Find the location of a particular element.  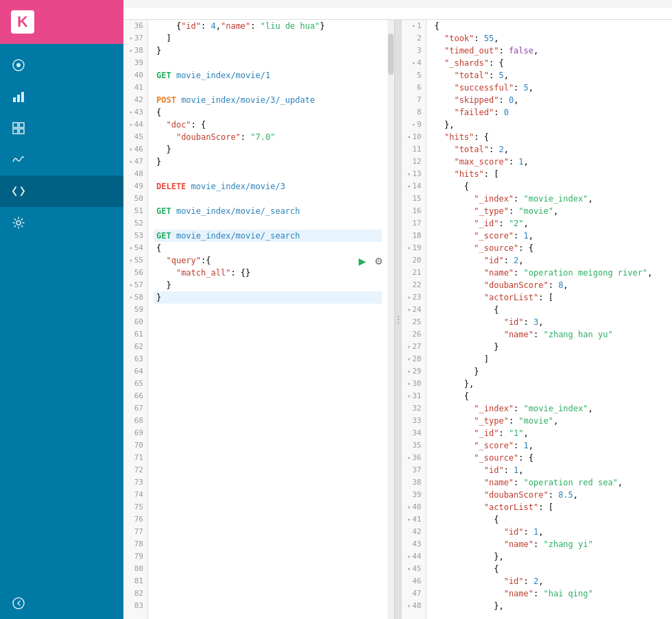

breadcrumb is located at coordinates (398, 4).